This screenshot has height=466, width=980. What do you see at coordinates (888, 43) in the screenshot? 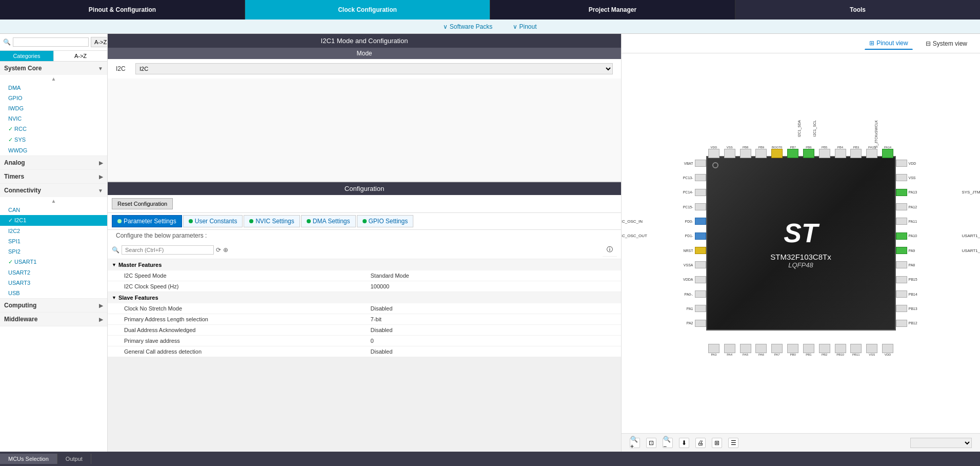
I see `pinout-view-btn: ⊞ Pinout view` at bounding box center [888, 43].